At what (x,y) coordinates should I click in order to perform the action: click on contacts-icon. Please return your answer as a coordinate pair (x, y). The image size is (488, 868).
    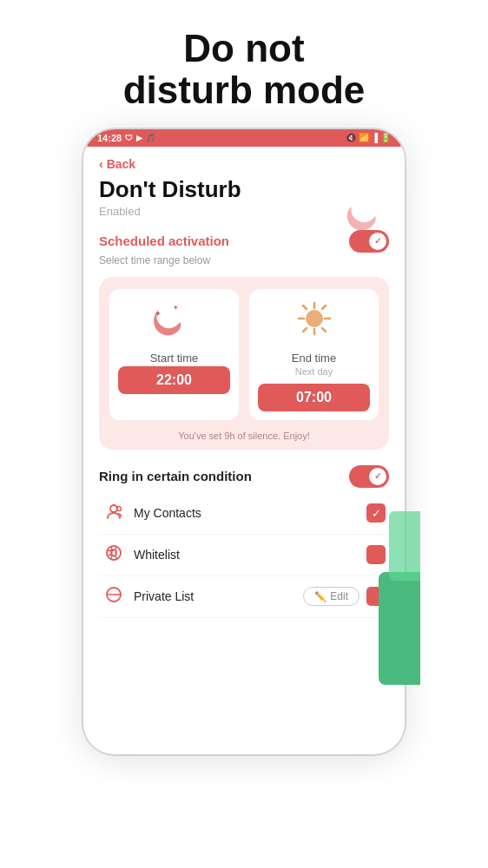
    Looking at the image, I should click on (114, 514).